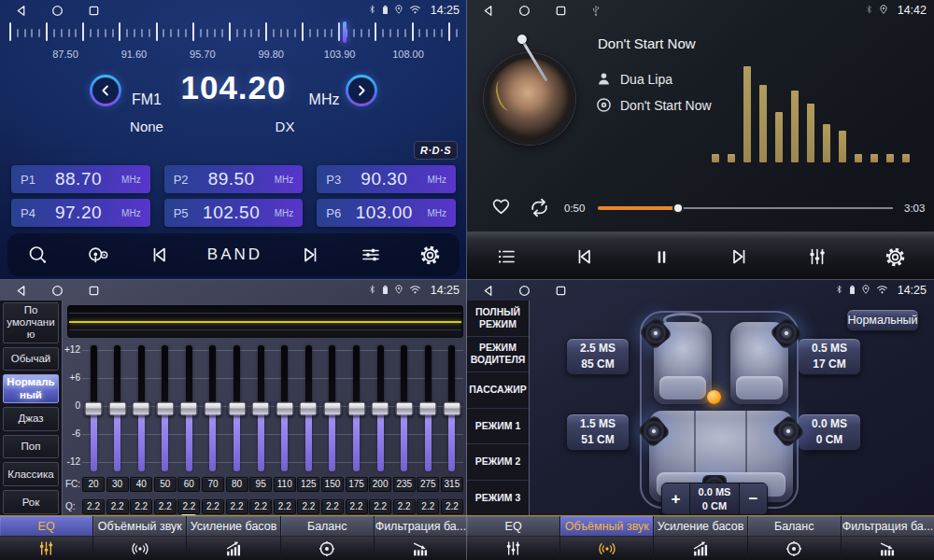 Image resolution: width=934 pixels, height=560 pixels. Describe the element at coordinates (371, 255) in the screenshot. I see `tune-sliders-icon` at that location.